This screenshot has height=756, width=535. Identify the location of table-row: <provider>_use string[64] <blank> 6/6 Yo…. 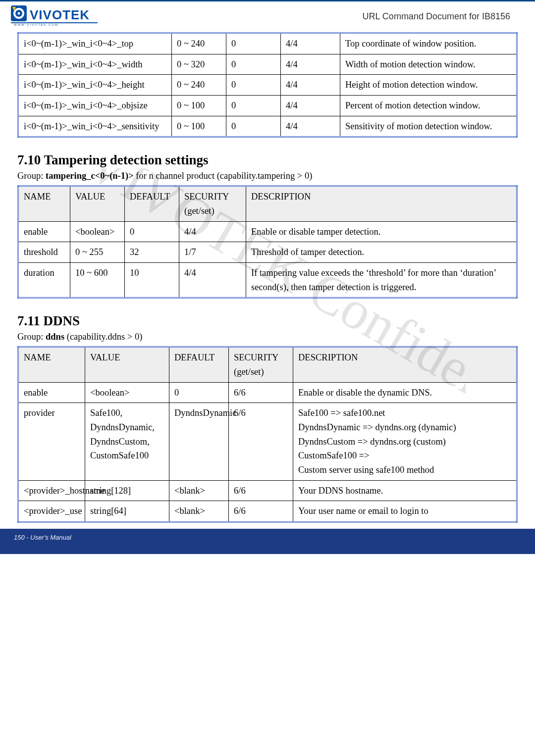
(268, 512).